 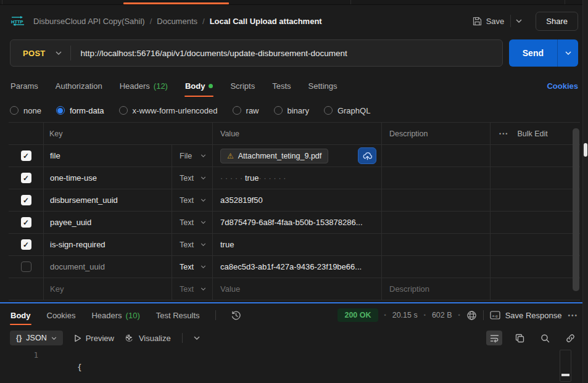 I want to click on cookies-link: Cookies, so click(x=563, y=86).